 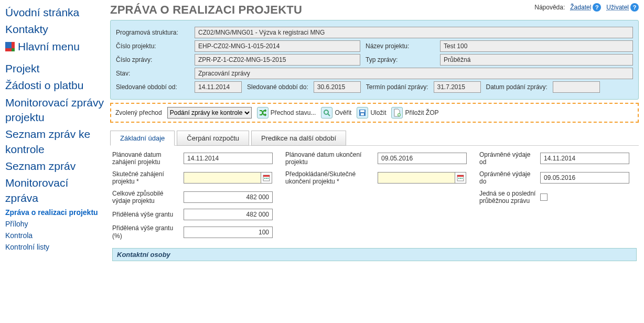 What do you see at coordinates (277, 60) in the screenshot?
I see `repnum-value: ZPR-PZ-1-CZ02-MNG-15-2015` at bounding box center [277, 60].